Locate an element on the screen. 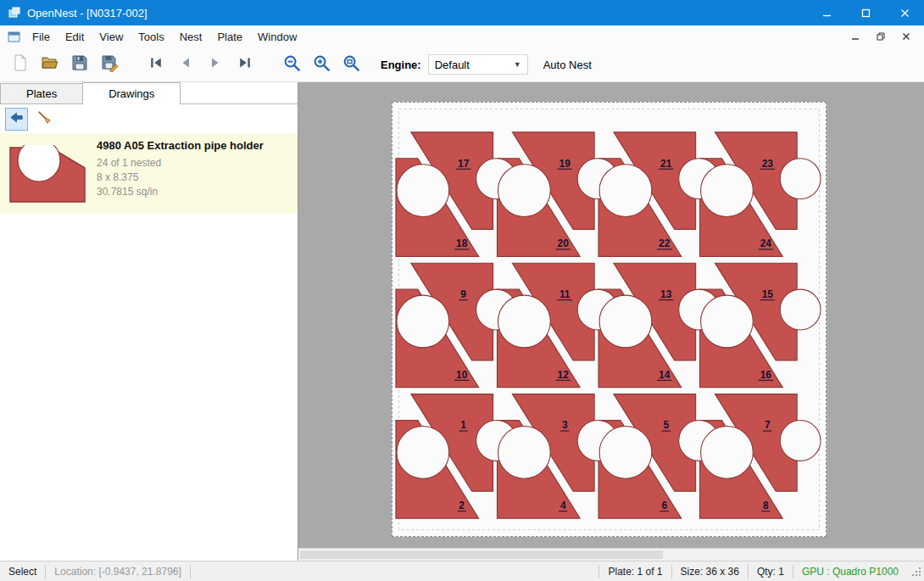  part-number-label: 16 is located at coordinates (766, 375).